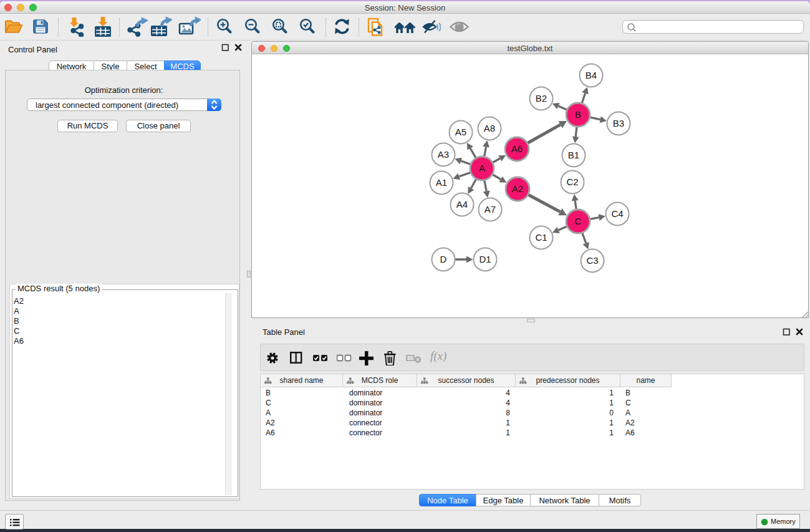 The image size is (810, 532). Describe the element at coordinates (518, 188) in the screenshot. I see `svg-text: A2` at that location.